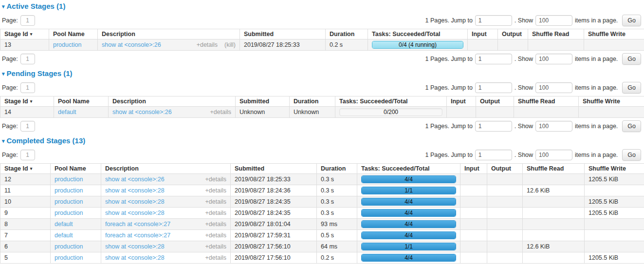 This screenshot has height=268, width=644. Describe the element at coordinates (449, 126) in the screenshot. I see `pages-jump-label: 1 Pages. Jump to` at that location.